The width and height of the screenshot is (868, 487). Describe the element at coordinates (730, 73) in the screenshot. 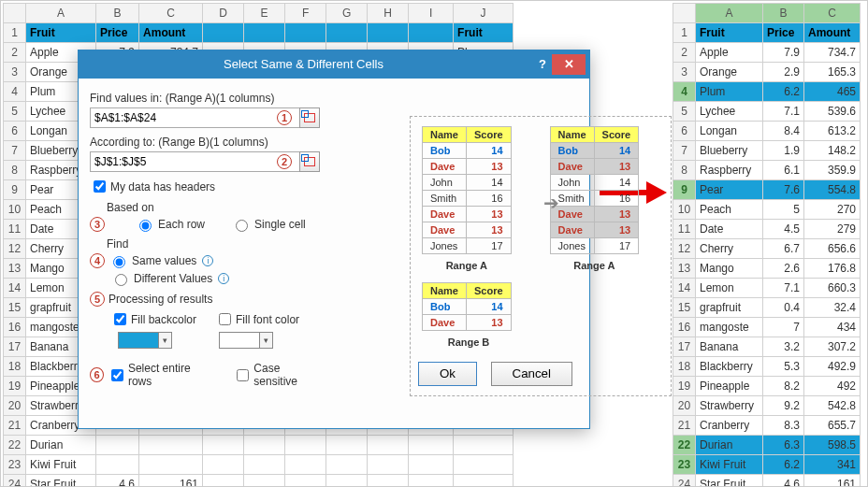

I see `cell: Orange` at that location.